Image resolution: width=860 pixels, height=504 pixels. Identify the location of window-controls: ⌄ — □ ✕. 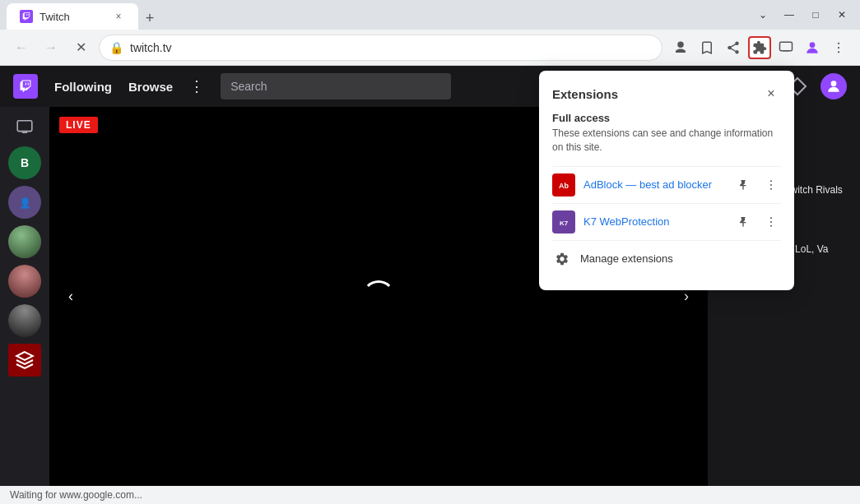
(802, 15).